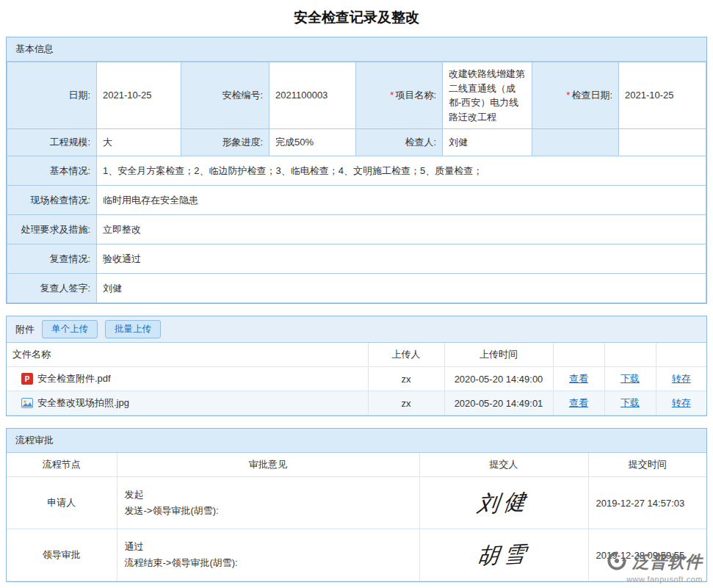 The width and height of the screenshot is (713, 588). I want to click on site-check-label: 现场检查情况:, so click(52, 200).